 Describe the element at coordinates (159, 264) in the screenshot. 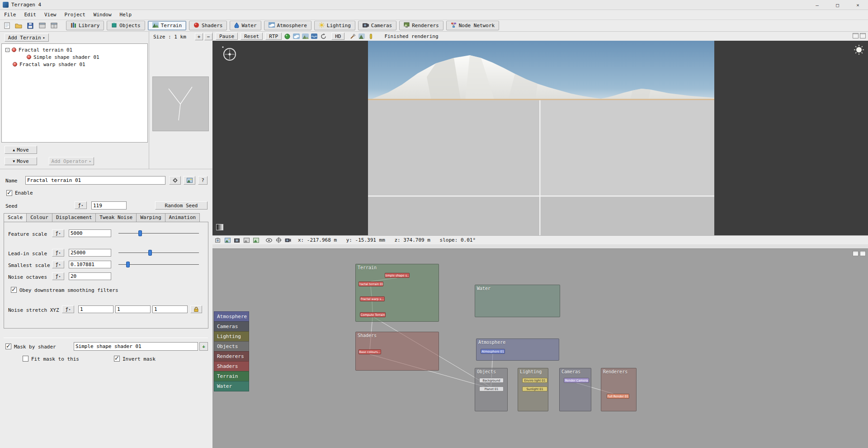

I see `smallest-scale-slider` at that location.